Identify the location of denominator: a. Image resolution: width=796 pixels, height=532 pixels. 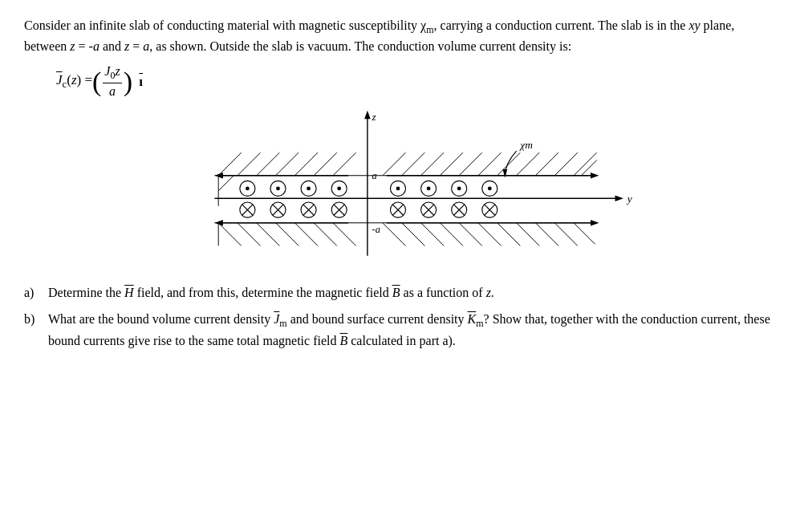
(112, 91).